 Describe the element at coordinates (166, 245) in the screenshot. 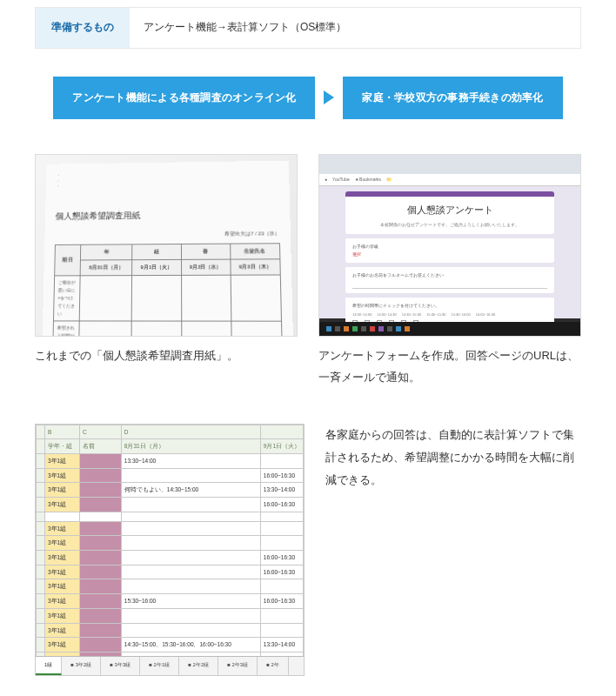

I see `paper-form-image: ・・・ 個人懇談希望調査用紙 希望出欠は7 / 23（水） 期 日 年 組 番 …` at that location.